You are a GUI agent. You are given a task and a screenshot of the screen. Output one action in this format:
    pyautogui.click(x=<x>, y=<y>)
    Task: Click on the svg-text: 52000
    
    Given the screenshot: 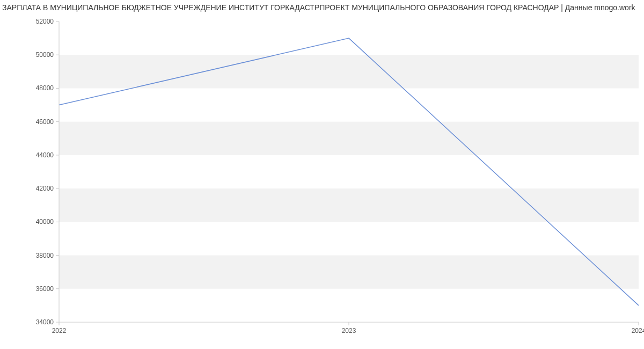 What is the action you would take?
    pyautogui.click(x=45, y=21)
    